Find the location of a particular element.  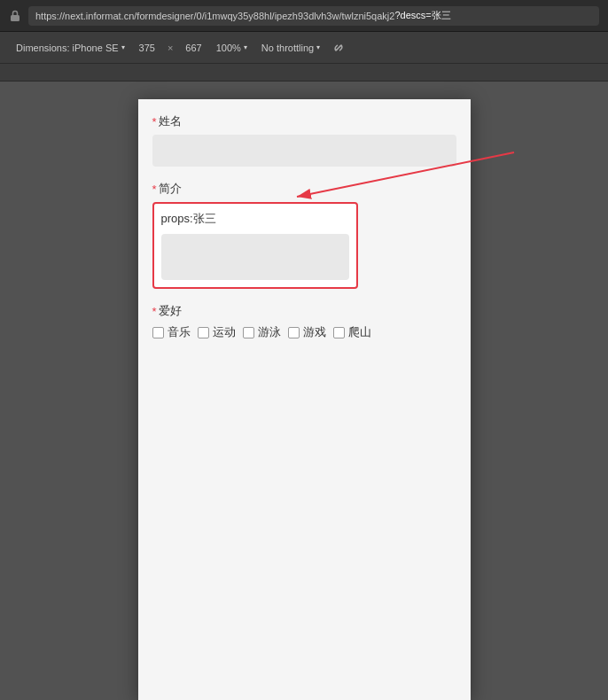

name-required-star: * is located at coordinates (154, 122).